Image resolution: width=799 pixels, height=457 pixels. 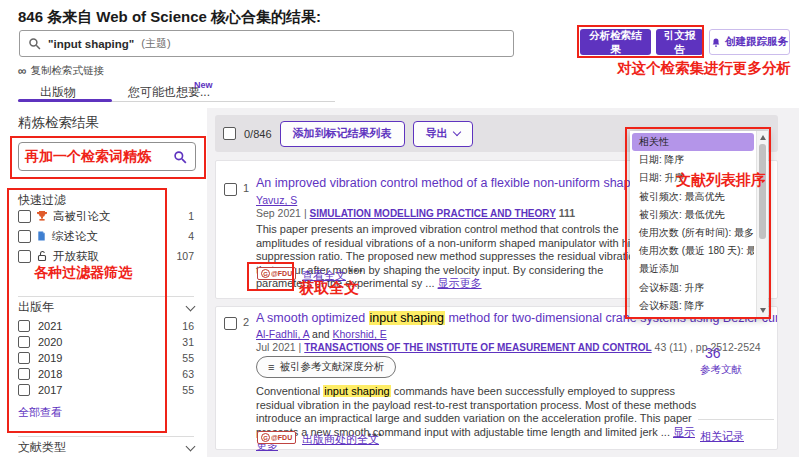 I want to click on author-link: Khorshid, E, so click(x=359, y=334).